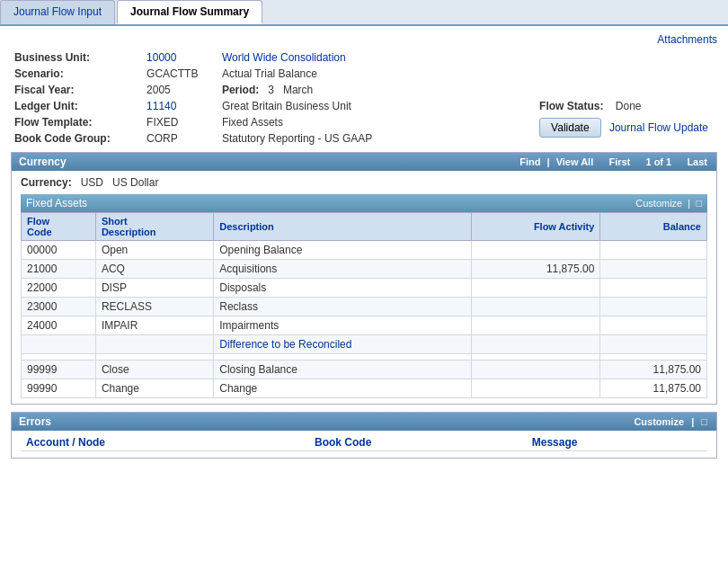 The image size is (728, 588). Describe the element at coordinates (47, 183) in the screenshot. I see `currency-field-label: Currency:` at that location.